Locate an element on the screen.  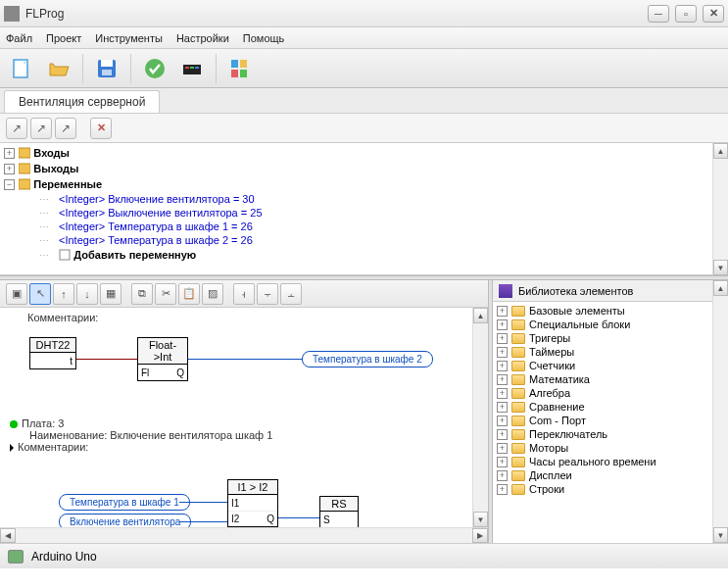
menu-settings: Настройки is located at coordinates (203, 38).